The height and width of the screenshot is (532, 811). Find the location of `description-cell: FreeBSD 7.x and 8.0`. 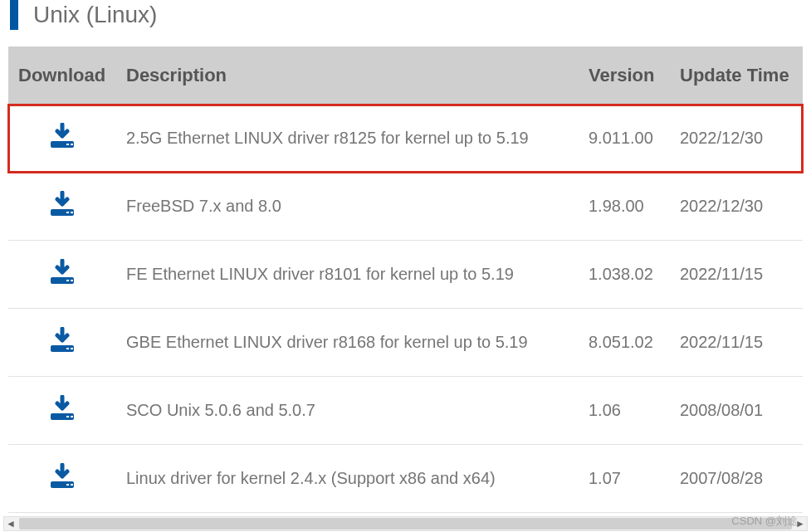

description-cell: FreeBSD 7.x and 8.0 is located at coordinates (347, 207).